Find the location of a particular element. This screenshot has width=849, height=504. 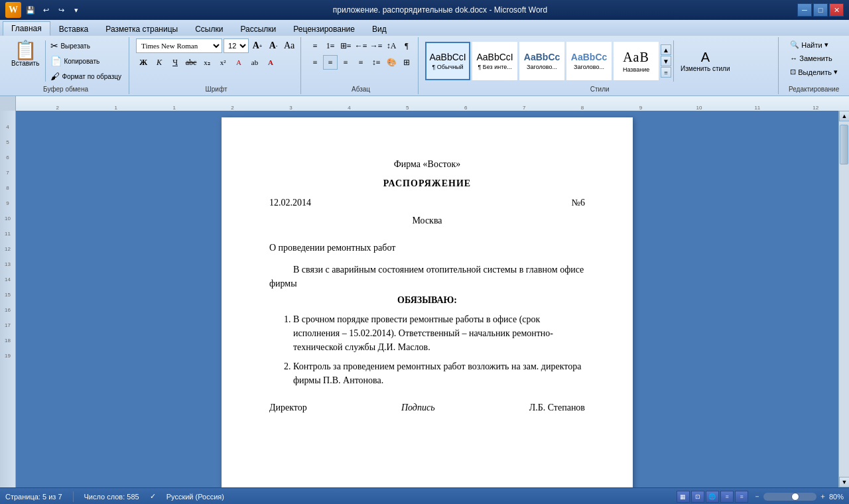

ruler-mark: 6 is located at coordinates (466, 107).